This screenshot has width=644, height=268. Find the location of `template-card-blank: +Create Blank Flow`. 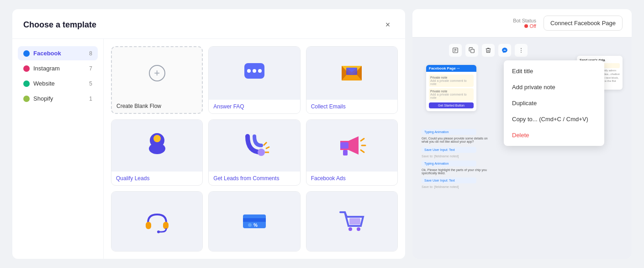

template-card-blank: +Create Blank Flow is located at coordinates (157, 80).